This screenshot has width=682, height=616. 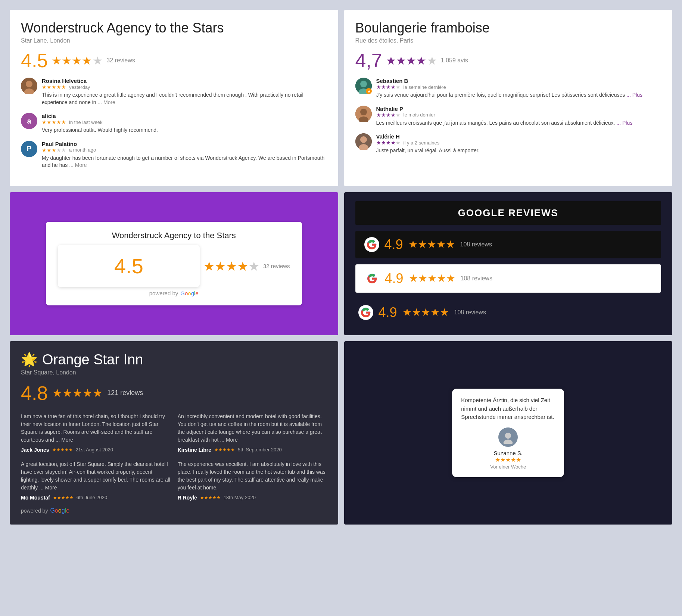 I want to click on gr-dark-count: 108 reviews, so click(x=476, y=245).